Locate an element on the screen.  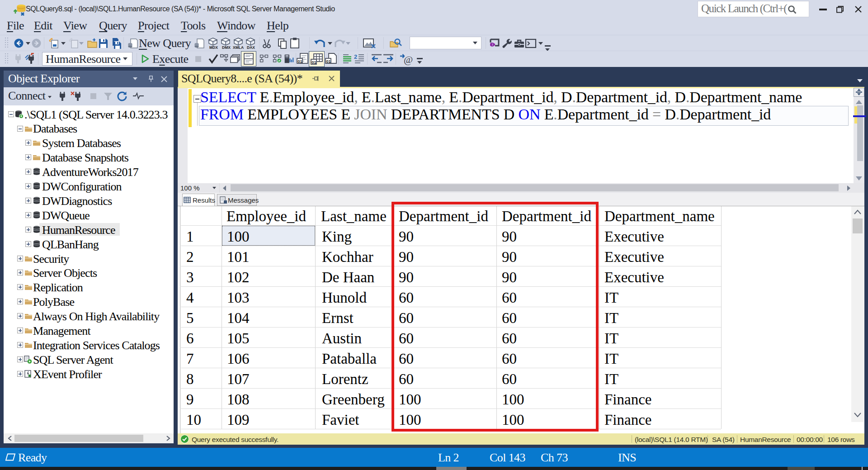
svg-text: DAX is located at coordinates (251, 47).